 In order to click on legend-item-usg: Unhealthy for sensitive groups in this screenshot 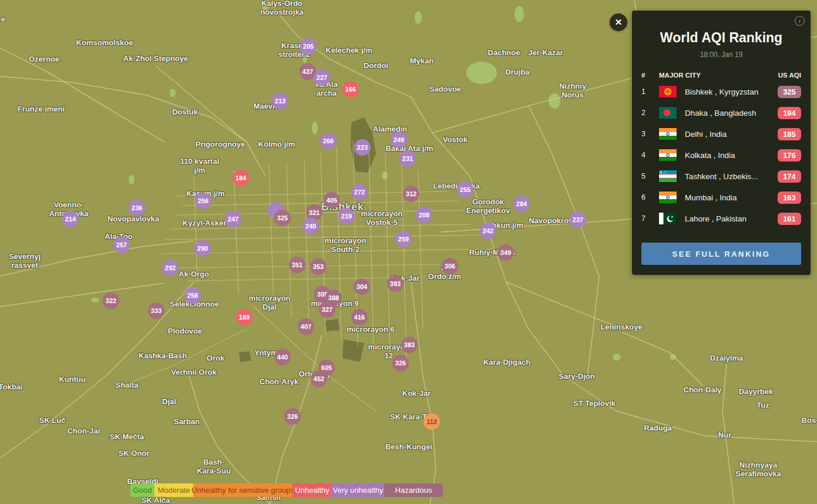, I will do `click(243, 490)`.